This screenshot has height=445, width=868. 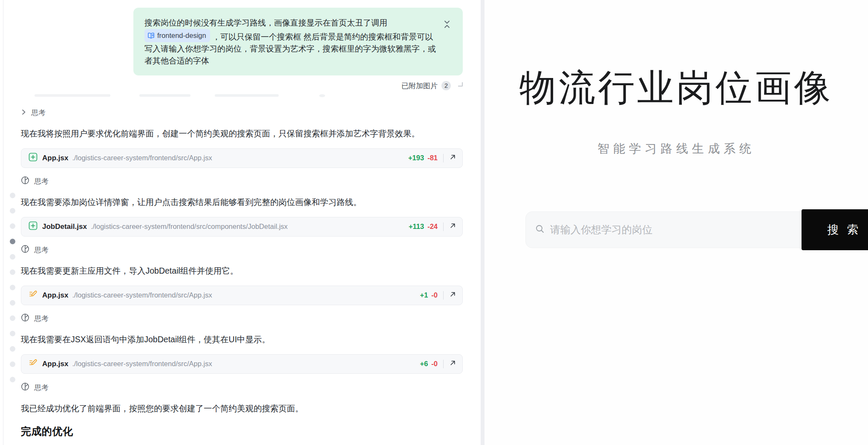 I want to click on file-name: JobDetail.jsx, so click(x=65, y=227).